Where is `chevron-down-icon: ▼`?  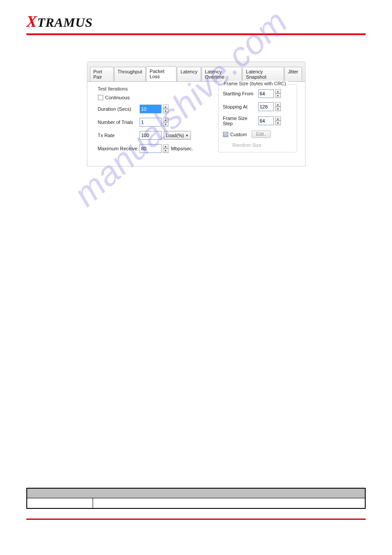
chevron-down-icon: ▼ is located at coordinates (187, 135).